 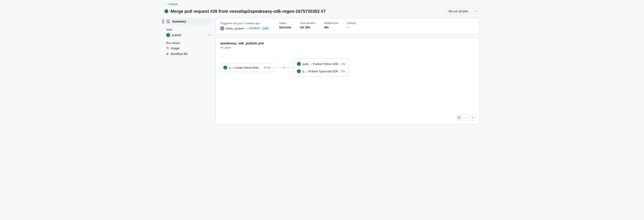 I want to click on run-details-section-label: Run details, so click(x=188, y=43).